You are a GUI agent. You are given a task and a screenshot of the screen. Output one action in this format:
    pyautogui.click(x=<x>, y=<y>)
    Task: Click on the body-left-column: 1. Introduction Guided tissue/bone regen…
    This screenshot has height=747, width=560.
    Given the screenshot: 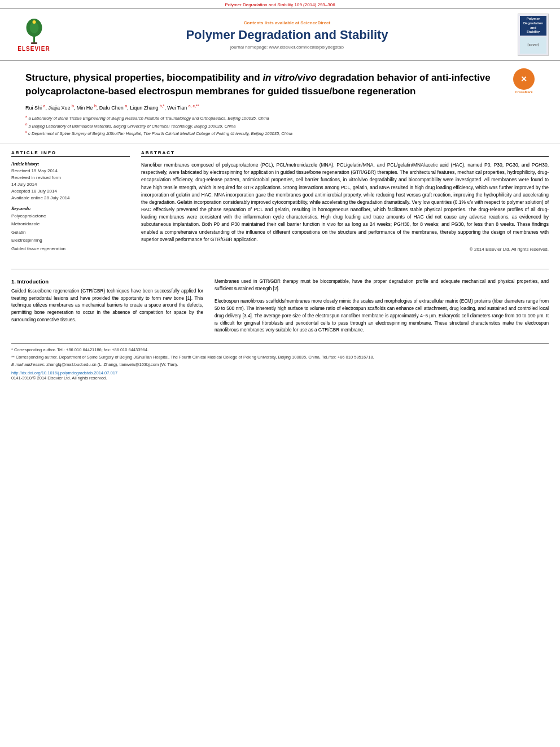 What is the action you would take?
    pyautogui.click(x=107, y=306)
    